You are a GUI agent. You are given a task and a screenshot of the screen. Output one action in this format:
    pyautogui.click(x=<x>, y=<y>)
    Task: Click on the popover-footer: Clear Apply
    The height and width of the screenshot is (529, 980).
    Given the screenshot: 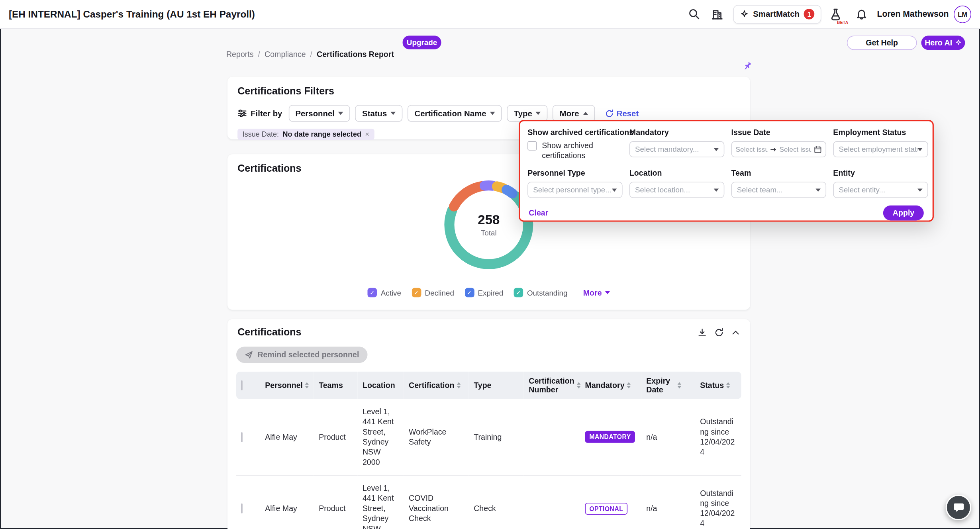 What is the action you would take?
    pyautogui.click(x=726, y=209)
    